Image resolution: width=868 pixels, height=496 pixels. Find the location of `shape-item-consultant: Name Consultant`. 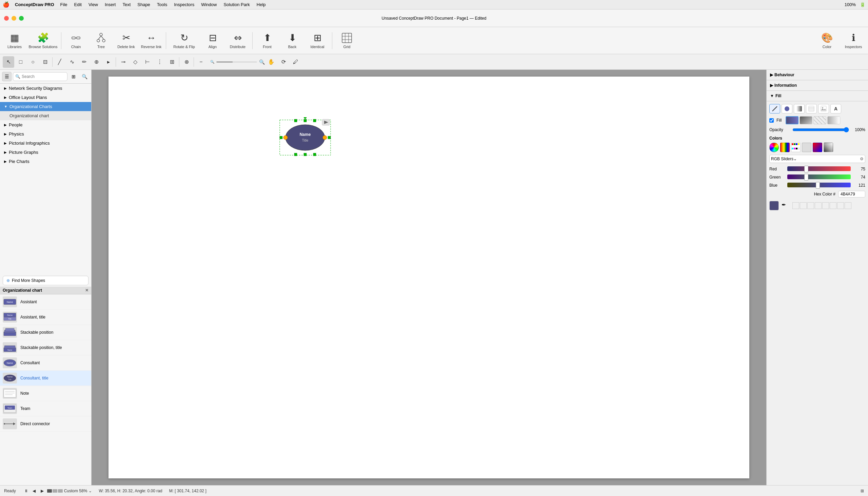

shape-item-consultant: Name Consultant is located at coordinates (46, 363).